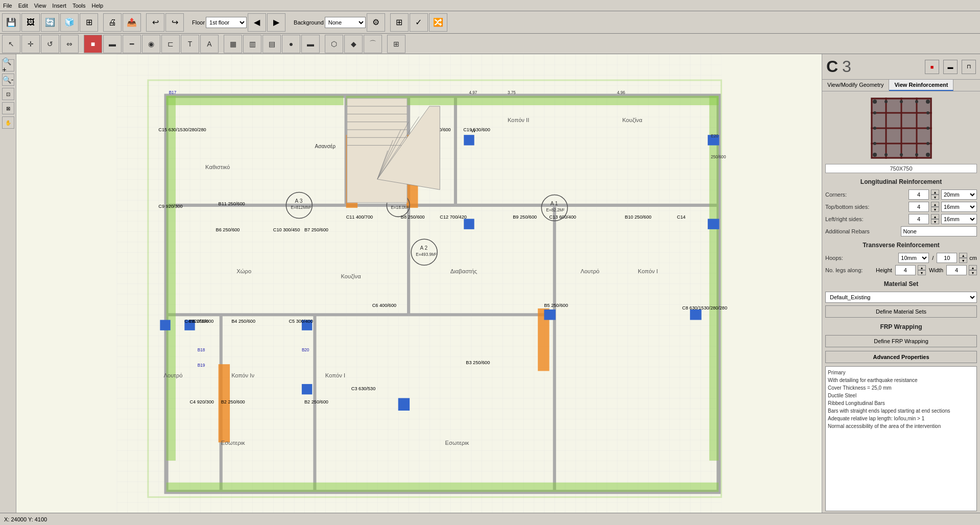 The image size is (980, 525). What do you see at coordinates (490, 44) in the screenshot?
I see `toolbar-row2: ↖ ✛ ↺ ⇔ ■ ▬ ━ ◉ ⊏ T A ▦ ▥ ▤ ● ▬ ⬡ ◆ ⌒ ⊞` at bounding box center [490, 44].